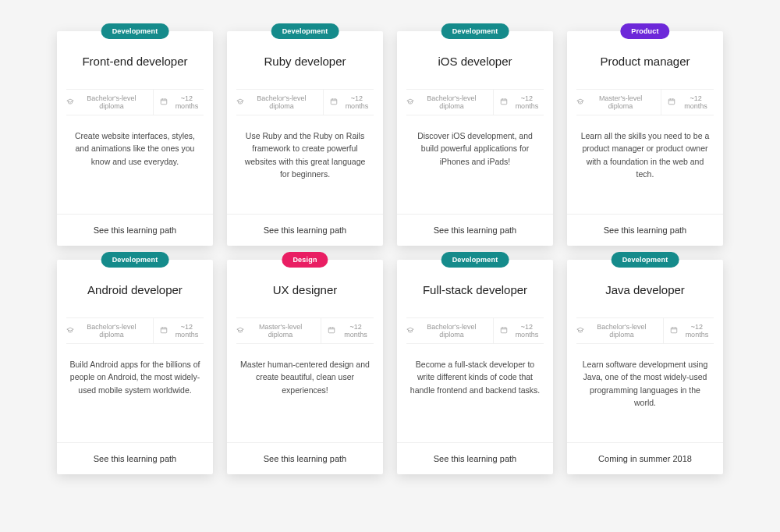  What do you see at coordinates (645, 351) in the screenshot?
I see `card-body: Java developer Bachelor's-level diploma …` at bounding box center [645, 351].